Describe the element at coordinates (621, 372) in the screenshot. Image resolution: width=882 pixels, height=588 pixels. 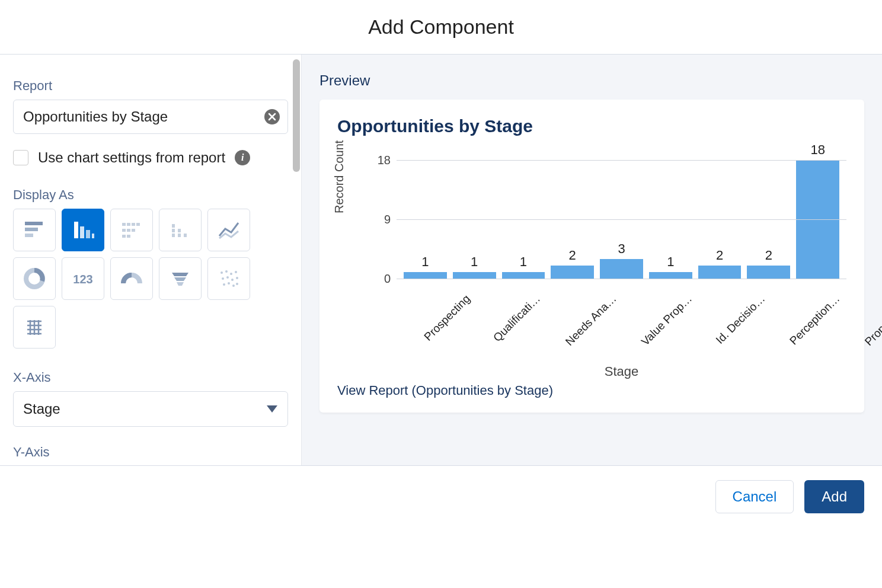
I see `x-axis-title: Stage` at that location.